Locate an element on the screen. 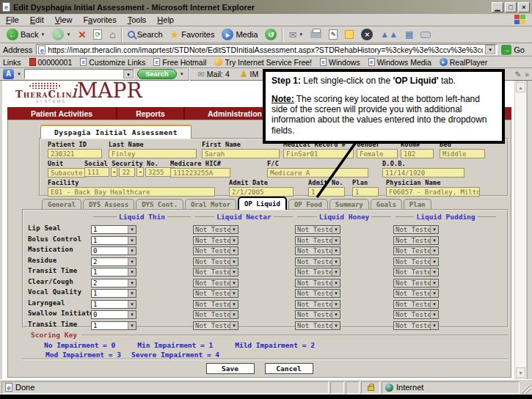 The height and width of the screenshot is (399, 532). go-arrow-icon: → is located at coordinates (506, 50).